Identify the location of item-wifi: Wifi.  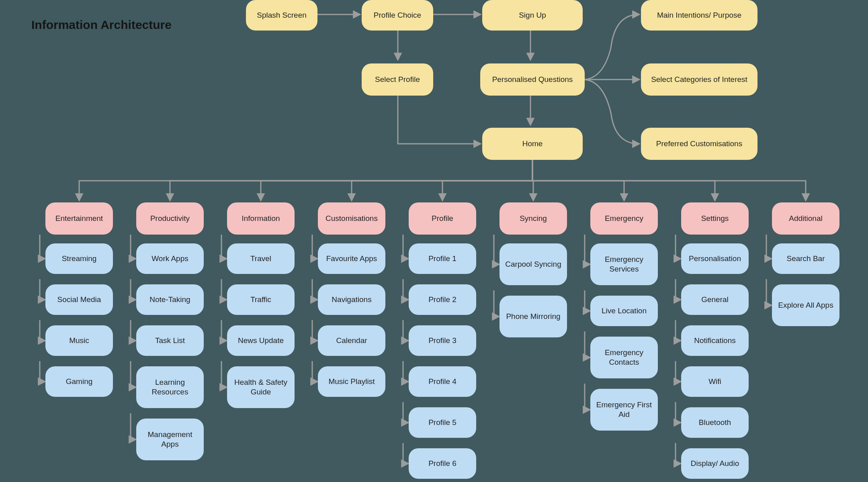
(715, 382).